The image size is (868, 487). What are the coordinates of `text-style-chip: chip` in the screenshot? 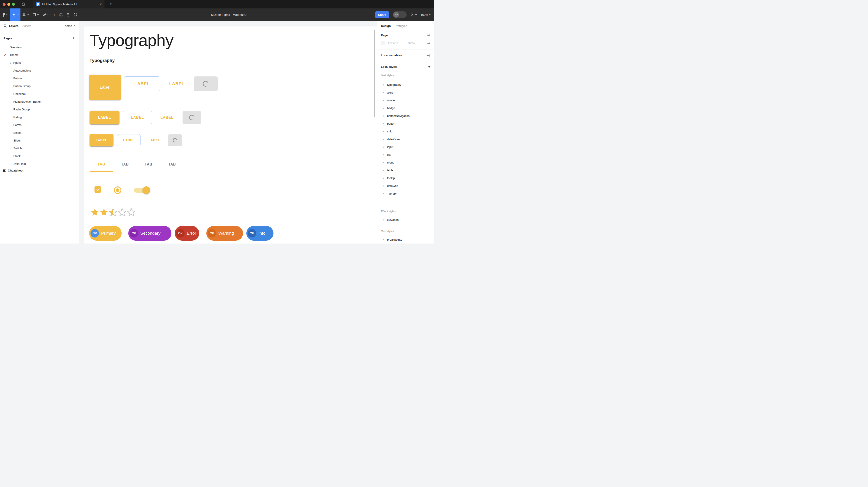 It's located at (406, 131).